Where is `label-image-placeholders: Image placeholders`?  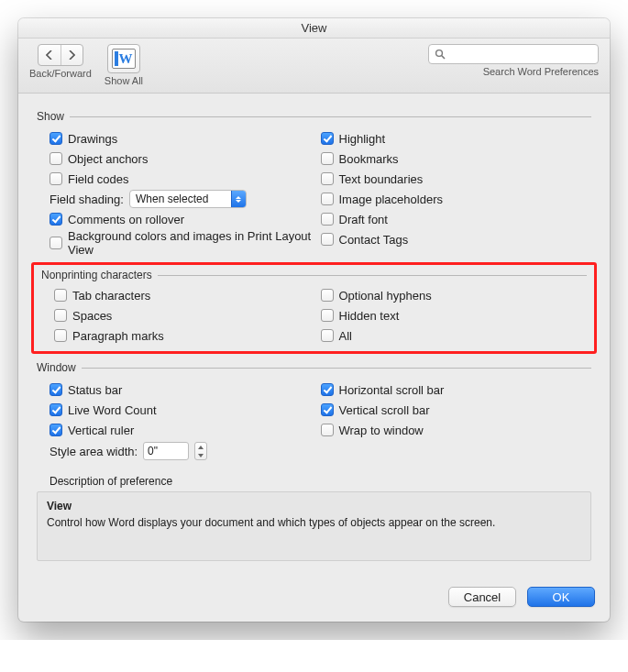
label-image-placeholders: Image placeholders is located at coordinates (391, 200).